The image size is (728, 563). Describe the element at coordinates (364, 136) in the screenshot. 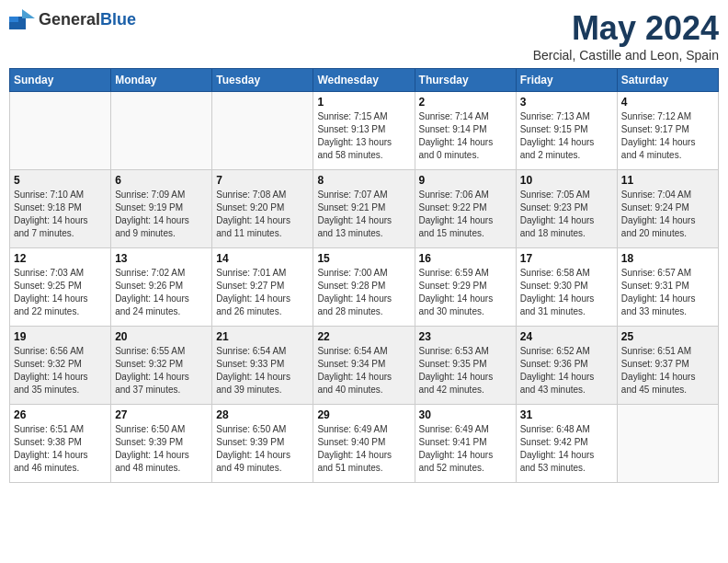

I see `day-info: Sunrise: 7:15 AM Sunset: 9:13 PM Dayligh…` at that location.